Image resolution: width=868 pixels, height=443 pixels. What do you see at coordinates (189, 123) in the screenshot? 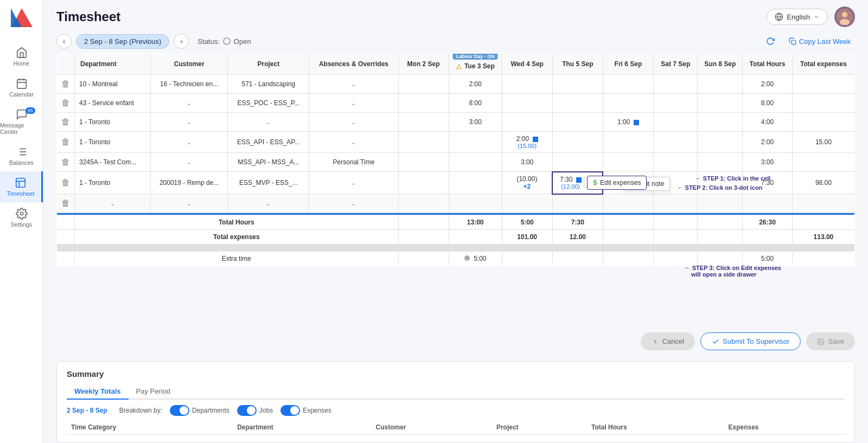
I see `customer-3: ⌄` at bounding box center [189, 123].